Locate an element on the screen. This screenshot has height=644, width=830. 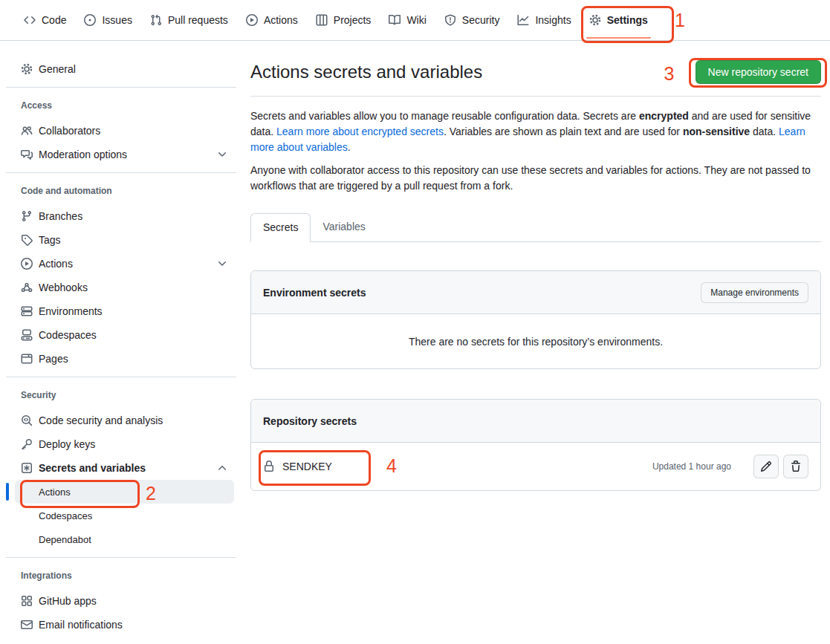
chevron-down-icon is located at coordinates (222, 155).